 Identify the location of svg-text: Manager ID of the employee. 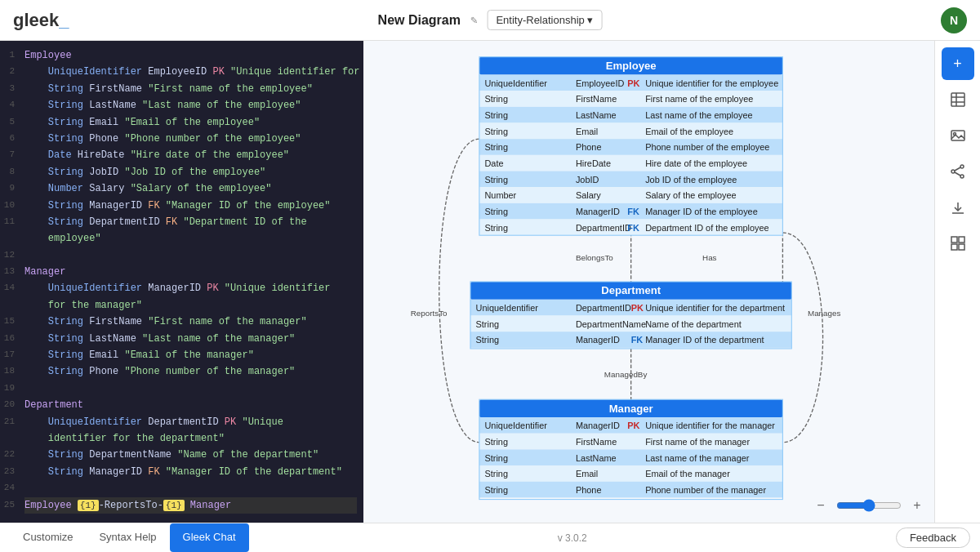
(702, 211).